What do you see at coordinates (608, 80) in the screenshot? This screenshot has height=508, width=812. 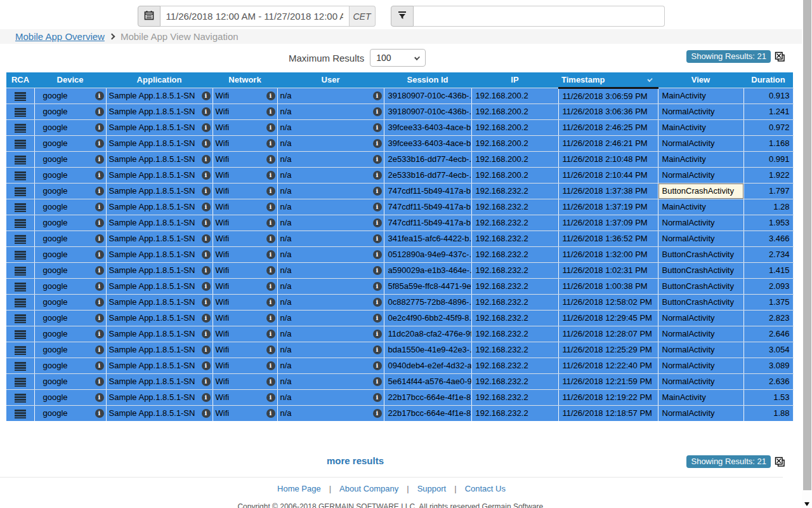 I see `column-header-timestamp: Timestamp` at bounding box center [608, 80].